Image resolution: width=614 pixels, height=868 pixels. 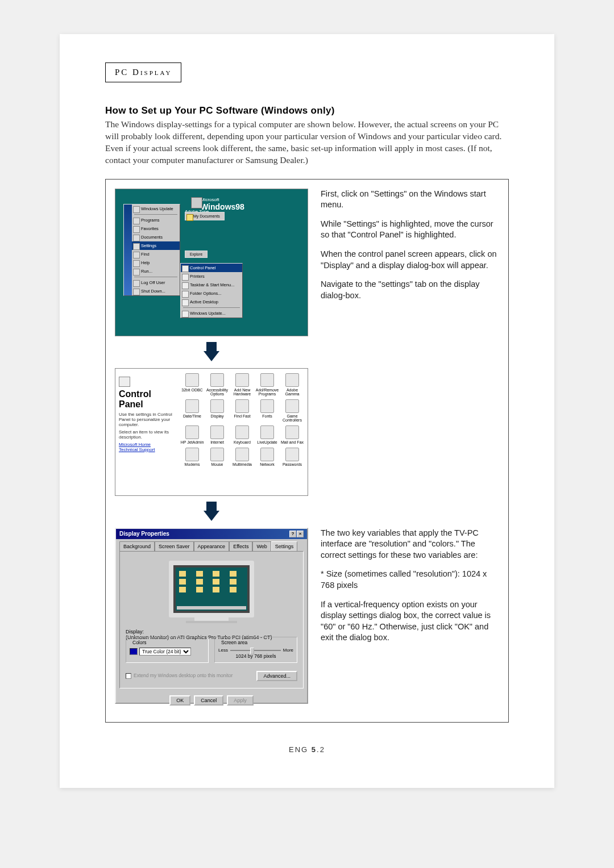 I want to click on internet-icon, so click(x=217, y=432).